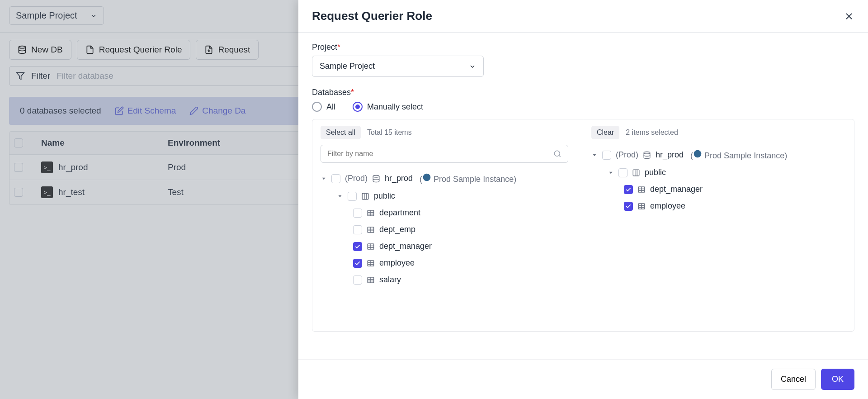  Describe the element at coordinates (358, 107) in the screenshot. I see `radio-circle-selected` at that location.